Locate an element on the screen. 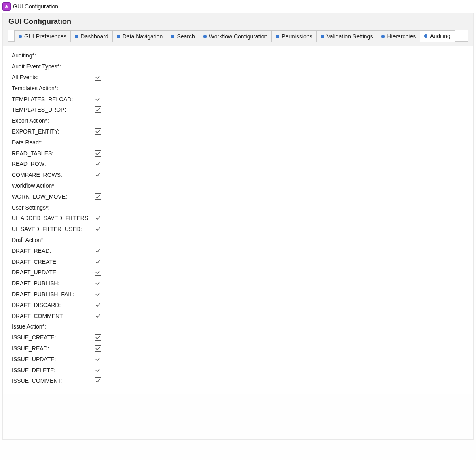 This screenshot has height=460, width=476. section-label-row: Export Action*: is located at coordinates (238, 121).